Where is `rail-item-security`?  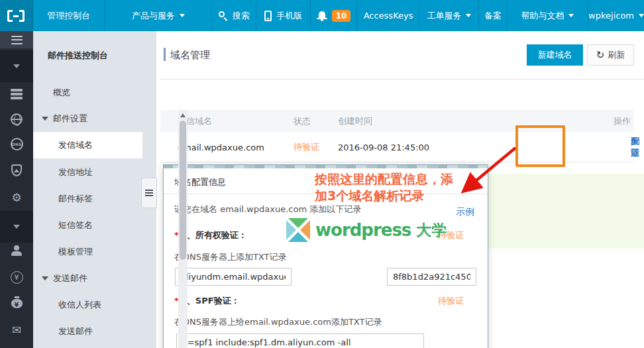
rail-item-security is located at coordinates (17, 170).